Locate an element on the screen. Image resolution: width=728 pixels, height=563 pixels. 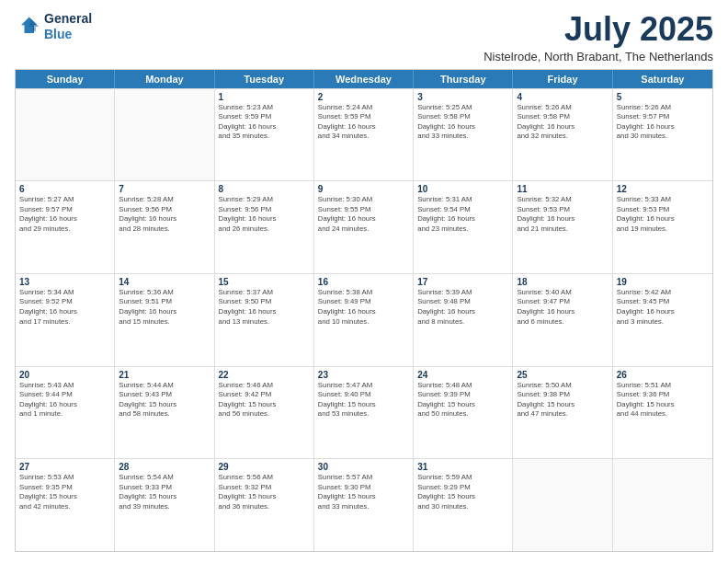
cell-day-r3-c2: 22 is located at coordinates (265, 375).